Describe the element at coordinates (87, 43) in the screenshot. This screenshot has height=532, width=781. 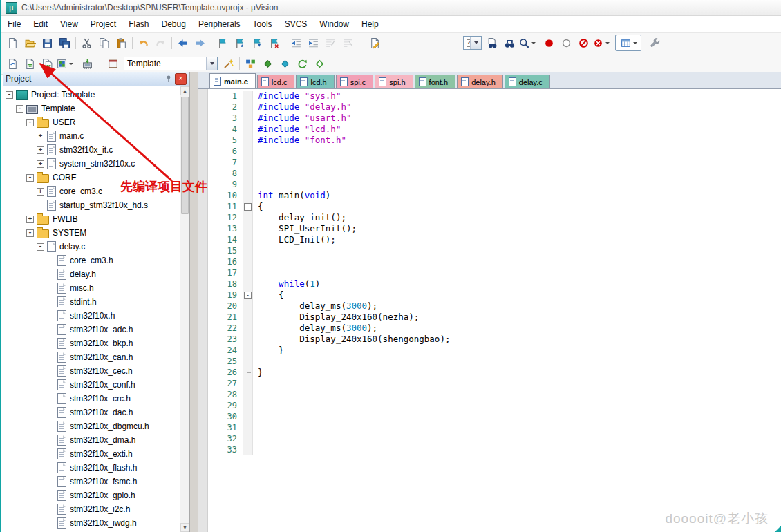
I see `cut-button` at that location.